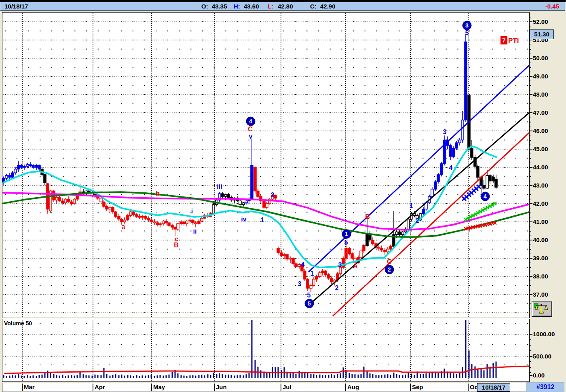  Describe the element at coordinates (541, 95) in the screenshot. I see `price-axis-label: 48.00` at that location.